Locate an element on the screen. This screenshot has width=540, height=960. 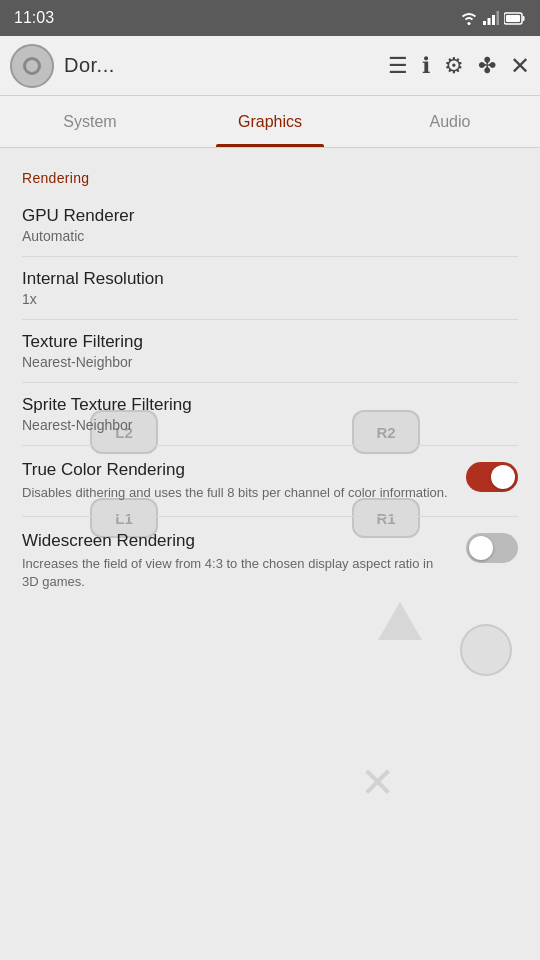
tab-system: System is located at coordinates (90, 122).